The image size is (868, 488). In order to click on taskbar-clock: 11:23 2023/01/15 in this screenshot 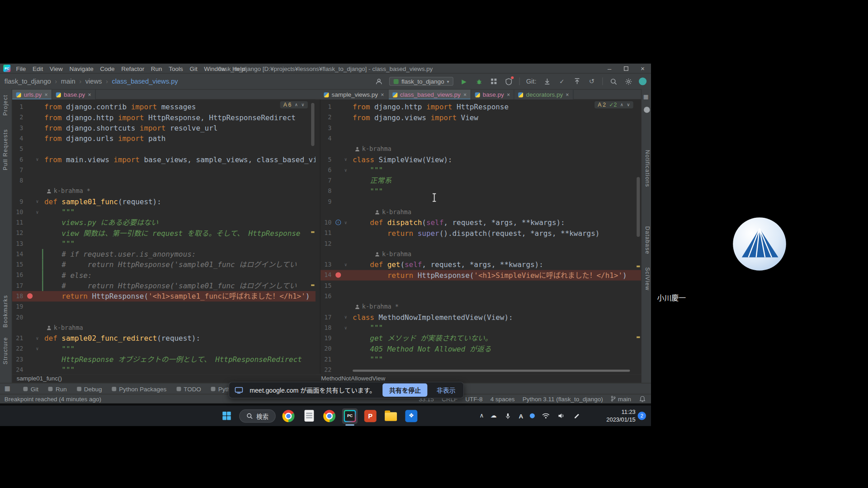, I will do `click(618, 416)`.